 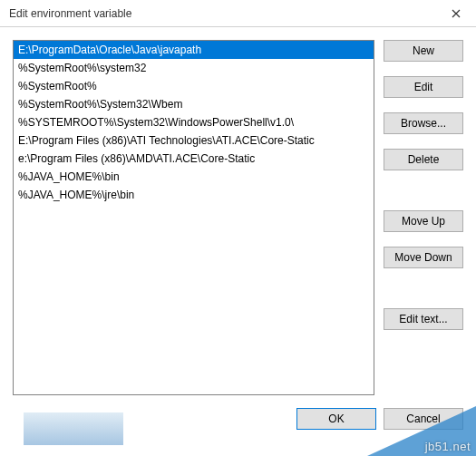 I want to click on list-item: %JAVA_HOME%\bin, so click(x=194, y=177).